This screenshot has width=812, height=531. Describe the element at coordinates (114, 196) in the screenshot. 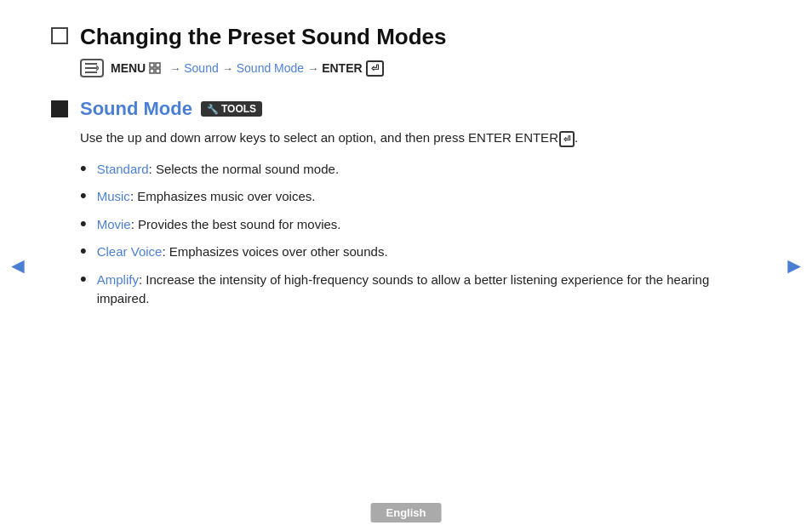

I see `item-term: Music` at that location.